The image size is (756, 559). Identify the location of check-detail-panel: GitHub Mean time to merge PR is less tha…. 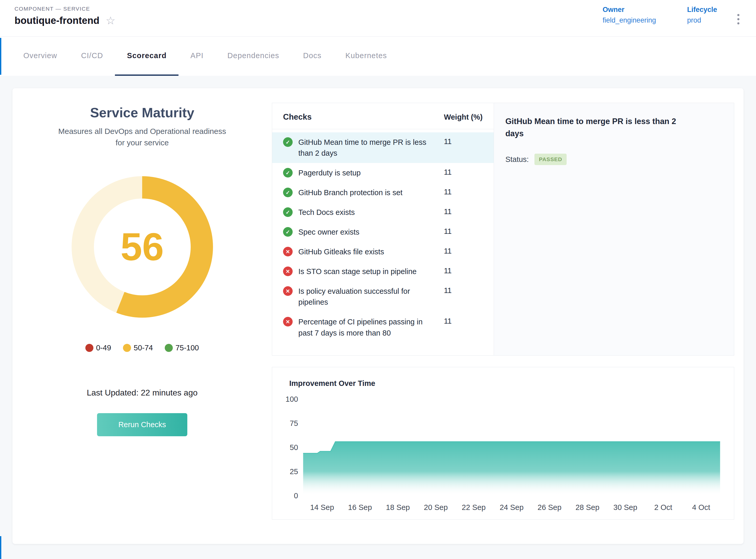
(614, 229).